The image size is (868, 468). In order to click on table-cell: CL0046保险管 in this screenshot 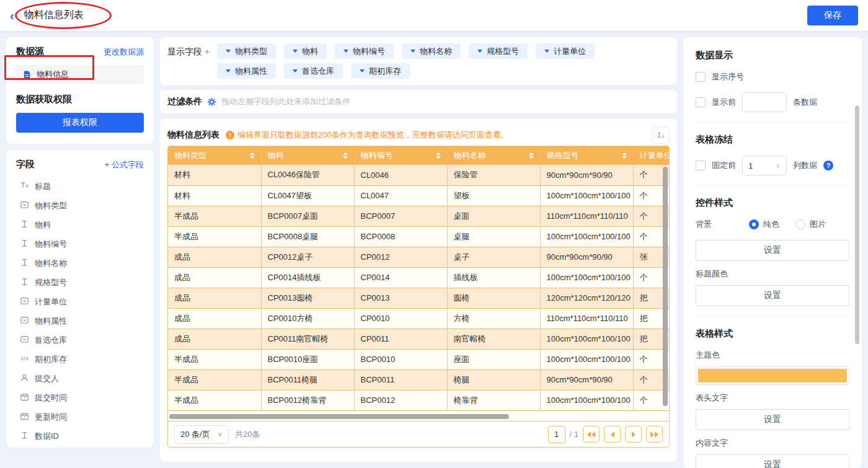, I will do `click(308, 175)`.